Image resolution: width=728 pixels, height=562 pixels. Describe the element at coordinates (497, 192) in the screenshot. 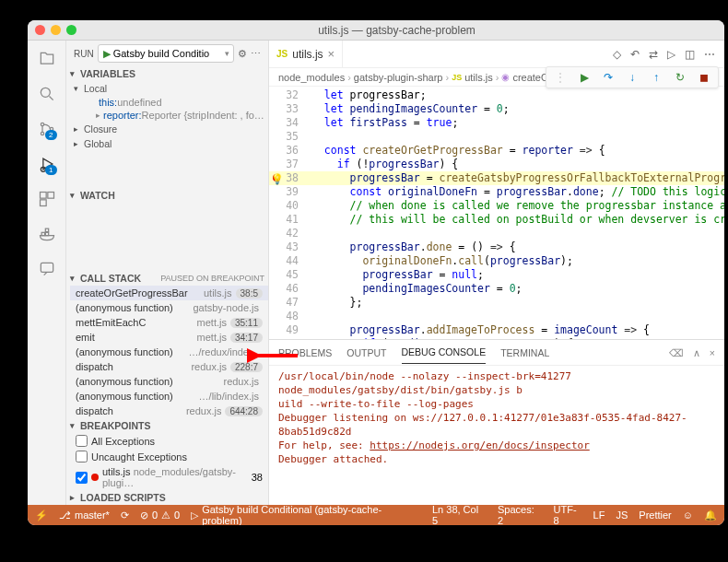

I see `code-line: 39 const originalDoneFn = progressBar.do…` at that location.